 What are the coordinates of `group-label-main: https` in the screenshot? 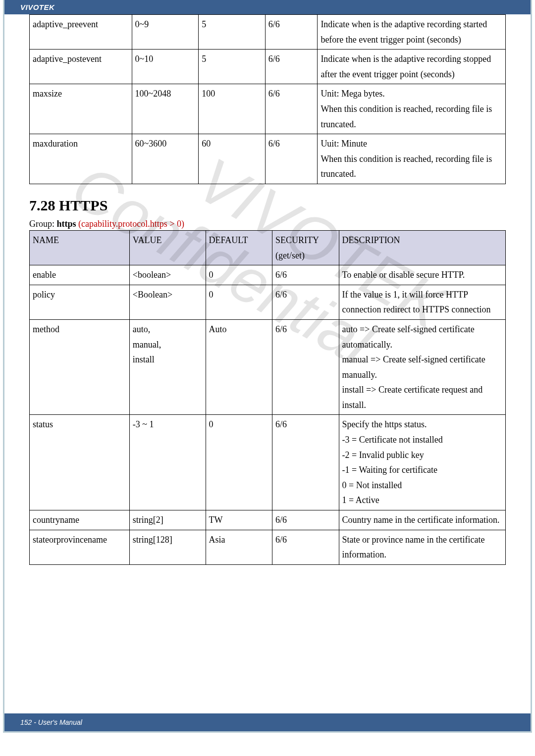 It's located at (66, 224).